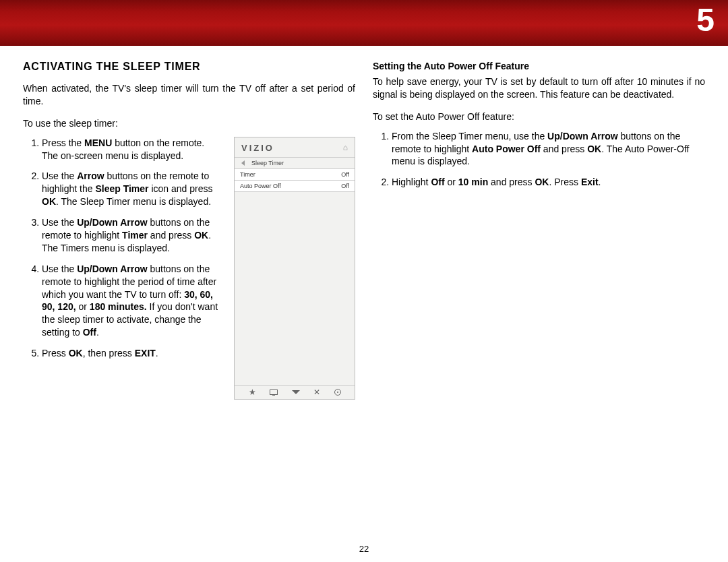  Describe the element at coordinates (295, 186) in the screenshot. I see `menu-row-auto-power-off: Auto Power Off Off` at that location.